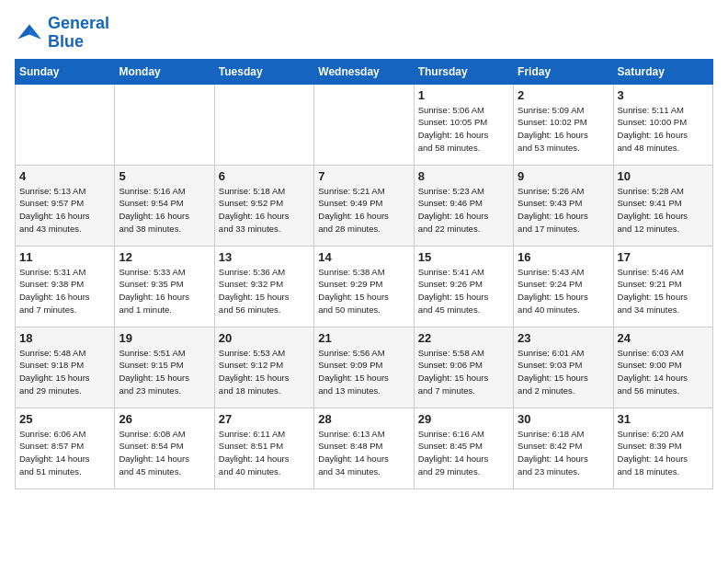 The height and width of the screenshot is (563, 728). What do you see at coordinates (364, 448) in the screenshot?
I see `calendar-cell: 28Sunrise: 6:13 AM Sunset: 8:48 PM Dayli…` at bounding box center [364, 448].